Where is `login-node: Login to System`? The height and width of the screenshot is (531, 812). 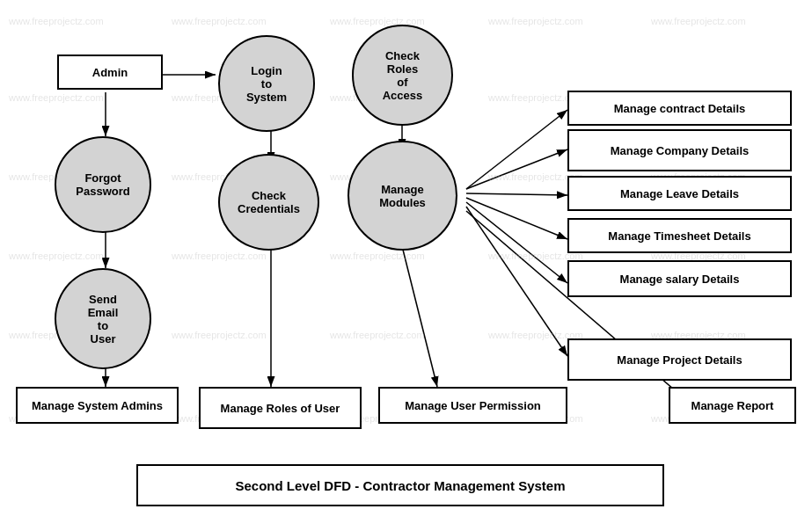
login-node: Login to System is located at coordinates (267, 84).